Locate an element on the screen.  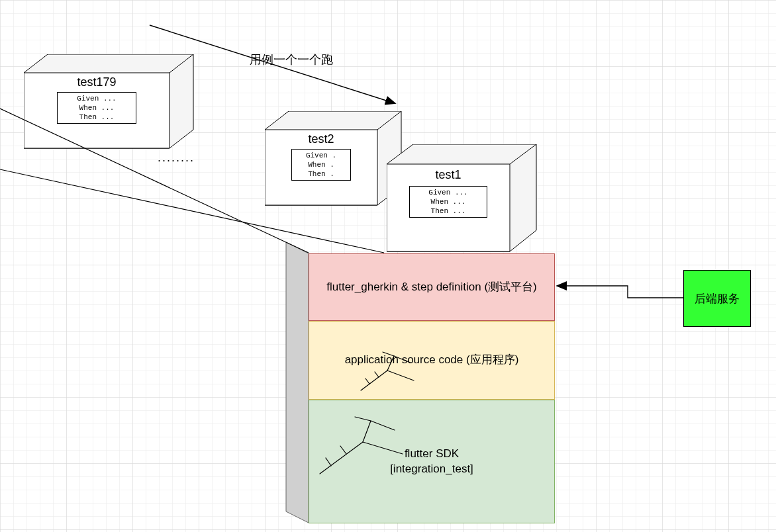
backend-service-label: 后端服务 is located at coordinates (717, 299).